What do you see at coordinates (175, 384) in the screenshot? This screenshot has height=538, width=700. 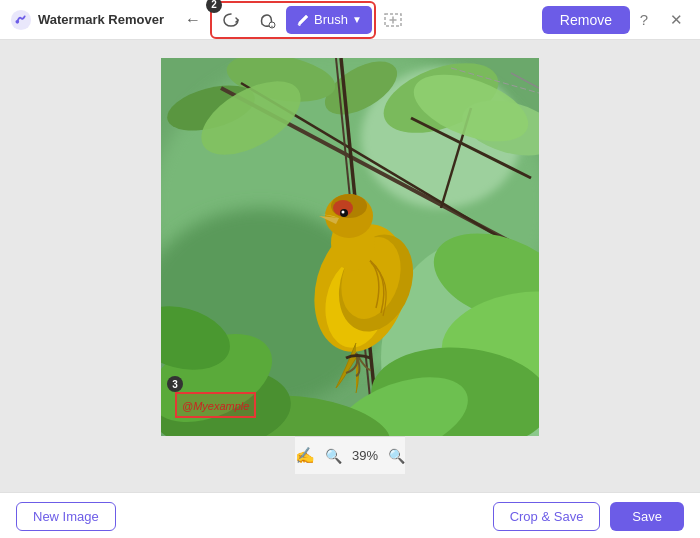 I see `step-badge-3: 3` at bounding box center [175, 384].